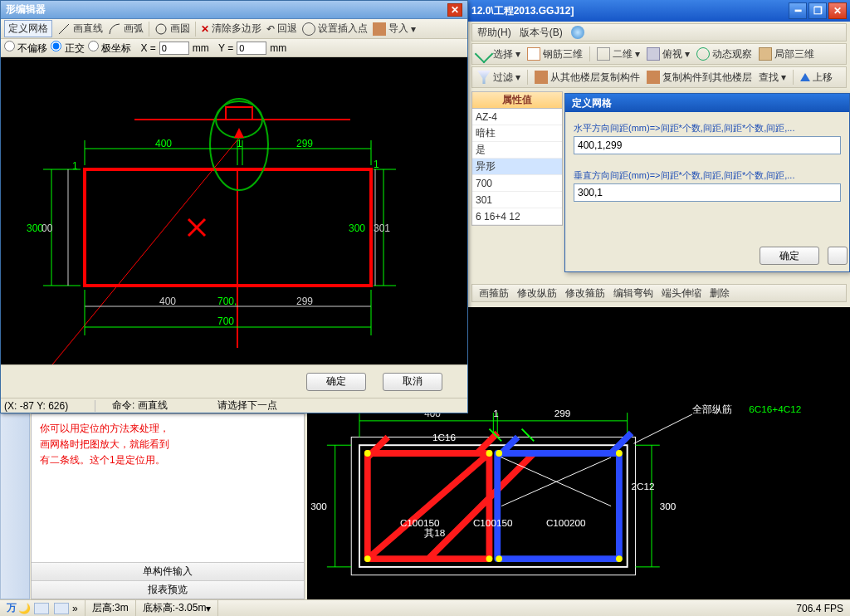 This screenshot has height=616, width=850. I want to click on prop-row: 是, so click(517, 150).